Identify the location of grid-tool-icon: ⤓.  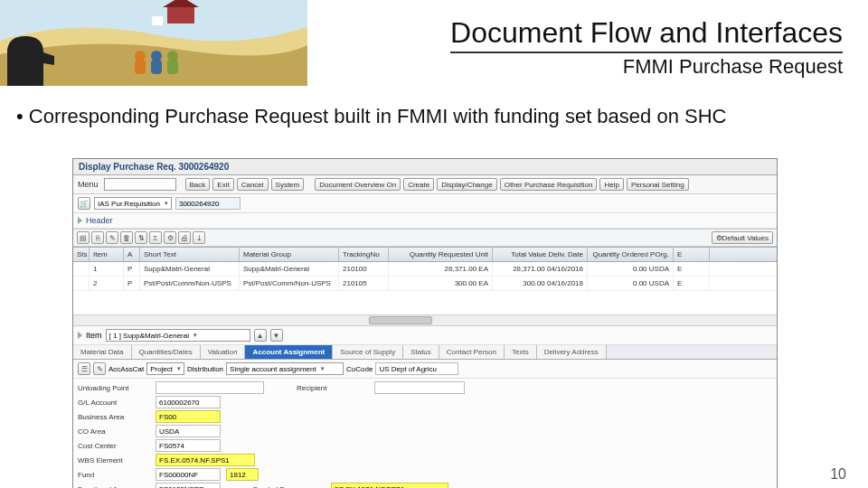
(199, 238).